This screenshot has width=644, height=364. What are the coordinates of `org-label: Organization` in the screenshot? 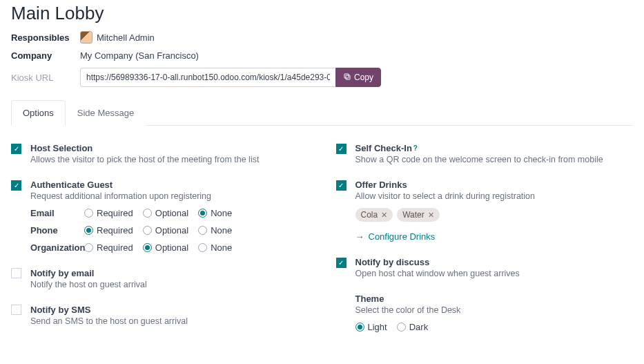 It's located at (57, 247).